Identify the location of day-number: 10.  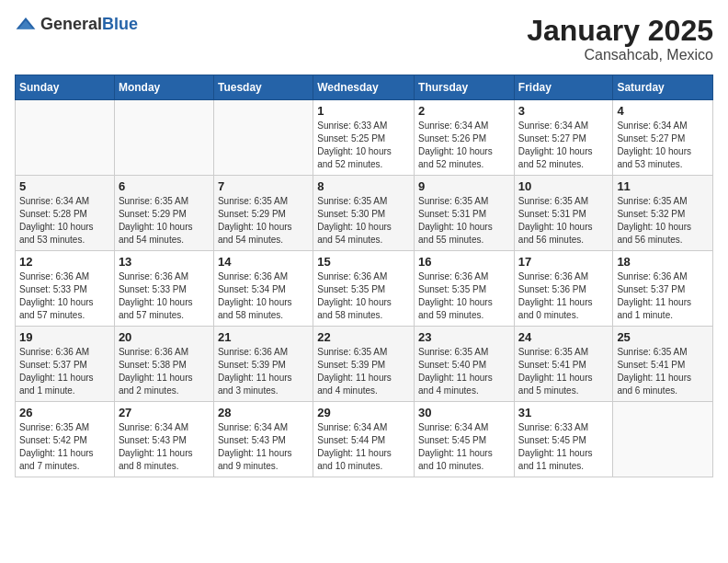
(564, 186).